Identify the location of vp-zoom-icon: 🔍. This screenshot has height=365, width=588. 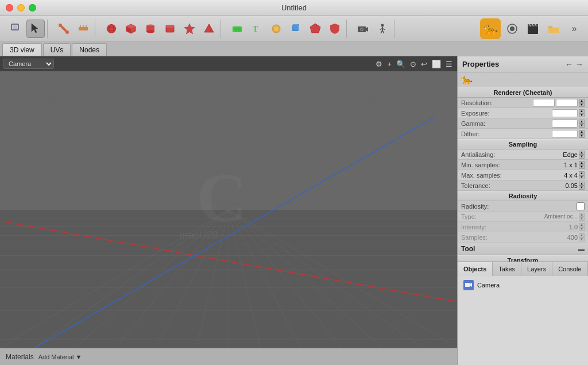
(401, 64).